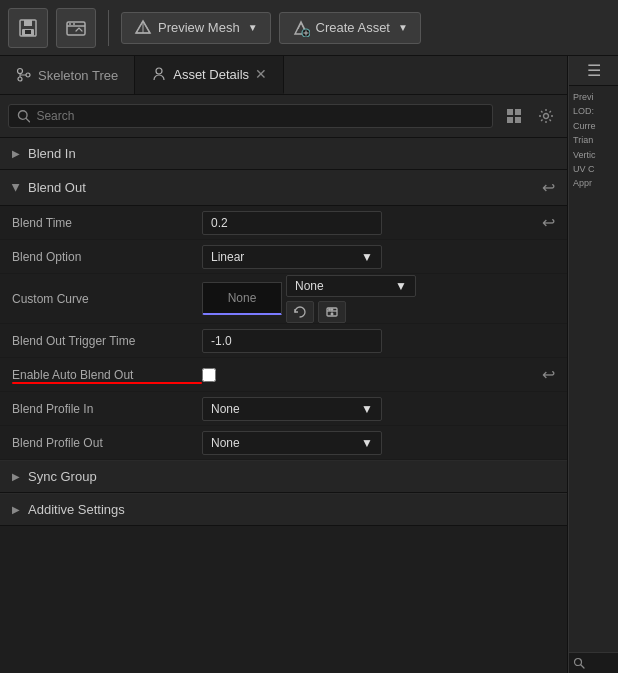 This screenshot has width=618, height=673. What do you see at coordinates (594, 71) in the screenshot?
I see `right-panel-header: ☰` at bounding box center [594, 71].